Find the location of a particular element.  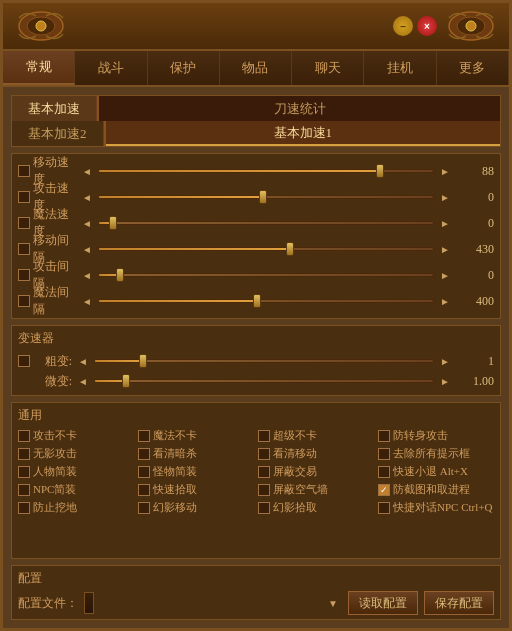

slider-arrow-right-3: ► is located at coordinates (445, 250).